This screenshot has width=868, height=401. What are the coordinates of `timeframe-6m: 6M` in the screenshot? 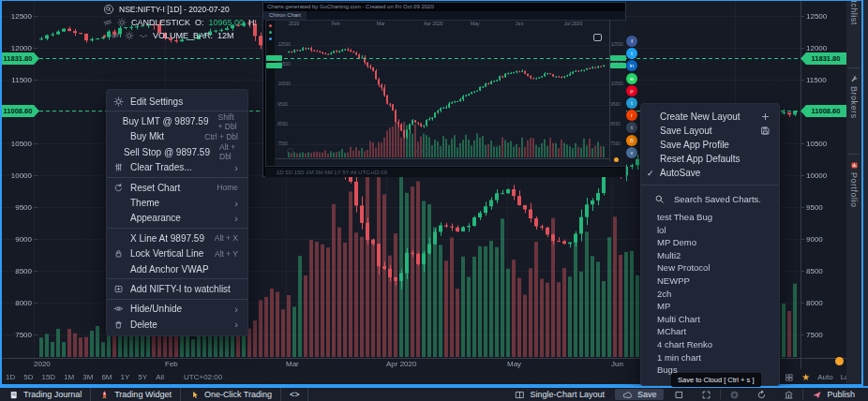 It's located at (107, 377).